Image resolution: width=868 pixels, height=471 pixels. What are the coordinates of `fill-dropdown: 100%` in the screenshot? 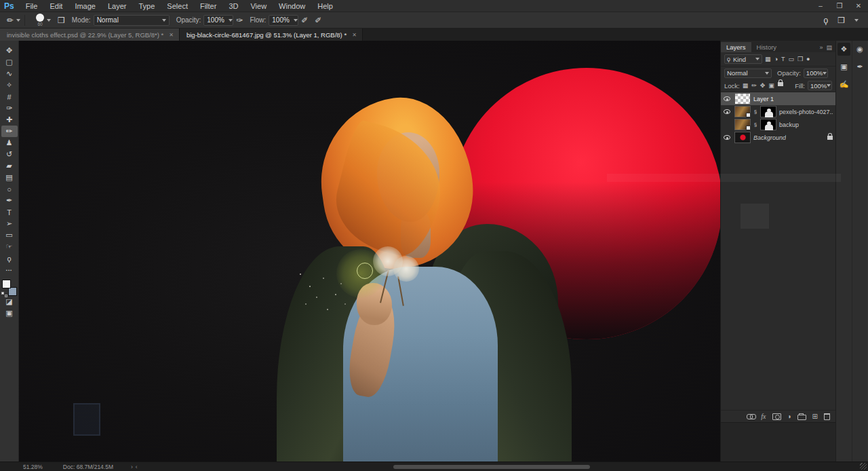 It's located at (820, 86).